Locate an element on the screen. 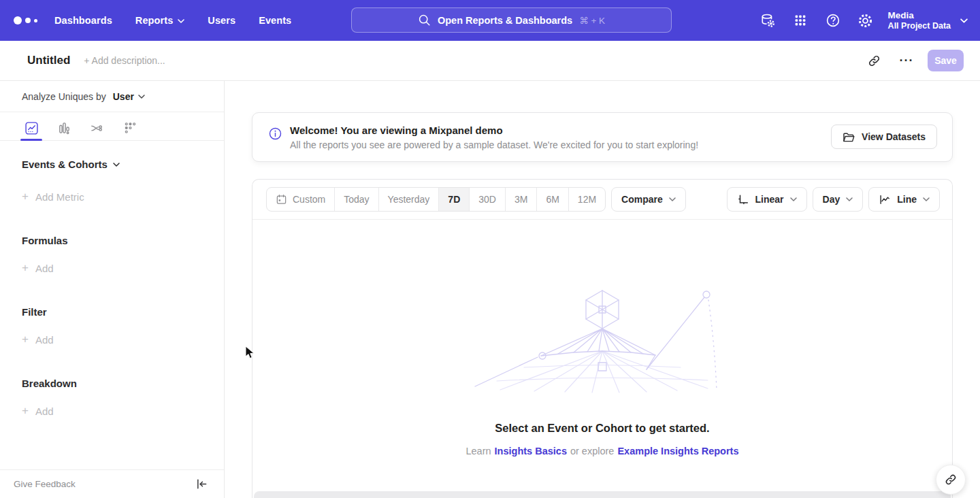  tab-retention is located at coordinates (129, 128).